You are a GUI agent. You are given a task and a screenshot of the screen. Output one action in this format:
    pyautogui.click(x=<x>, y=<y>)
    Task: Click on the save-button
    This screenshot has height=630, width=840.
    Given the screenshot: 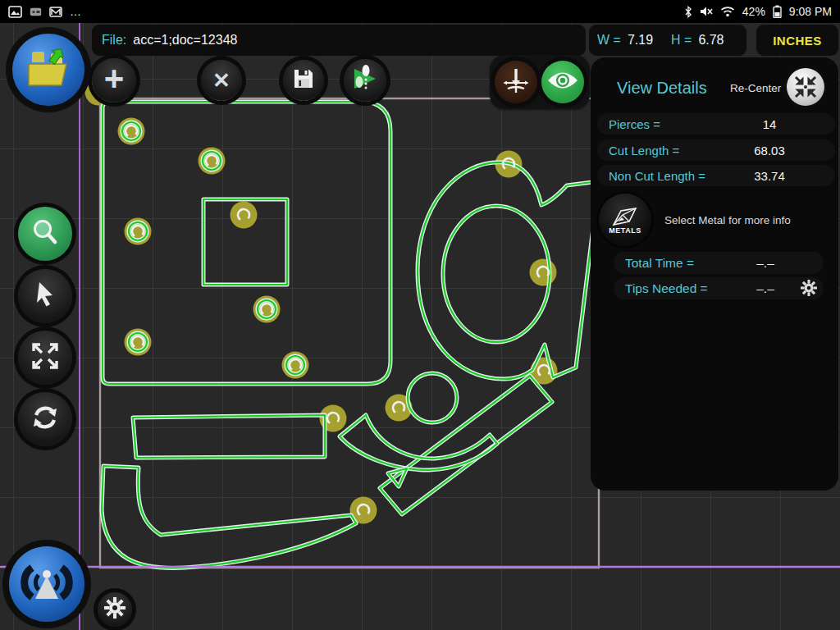 What is the action you would take?
    pyautogui.click(x=304, y=80)
    